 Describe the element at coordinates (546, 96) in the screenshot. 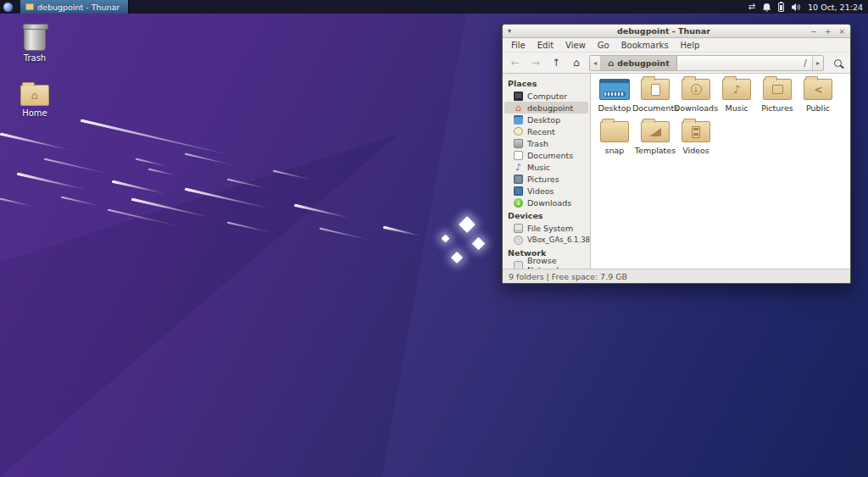

I see `sidebar-item-computer: Computer` at that location.